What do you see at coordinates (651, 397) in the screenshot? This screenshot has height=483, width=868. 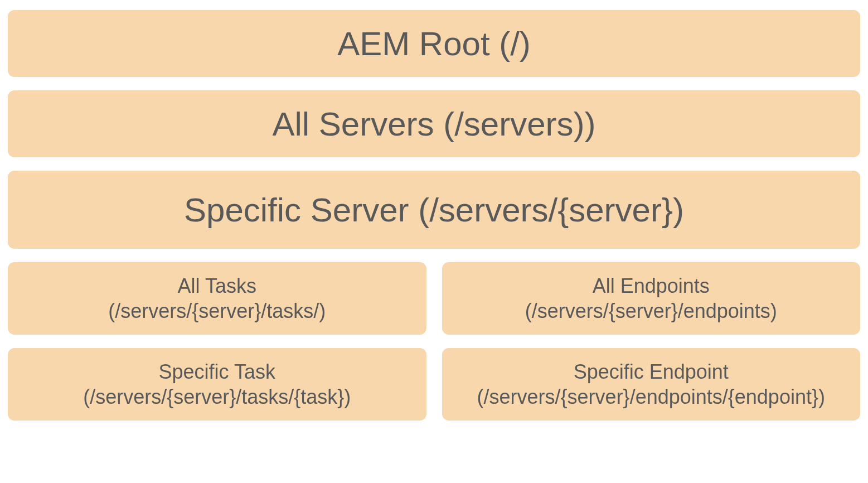 I see `path-specific-endpoint: (/servers/{server}/endpoints/{endpoint})` at bounding box center [651, 397].